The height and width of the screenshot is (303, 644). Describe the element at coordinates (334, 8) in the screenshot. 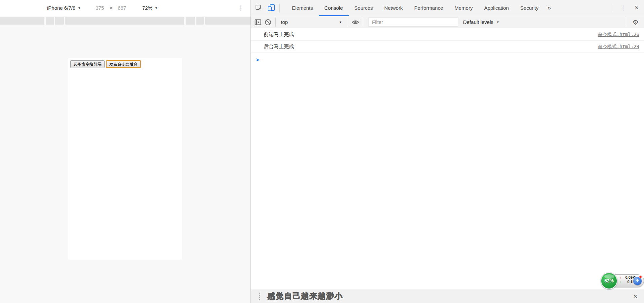

I see `tab-console: Console` at that location.